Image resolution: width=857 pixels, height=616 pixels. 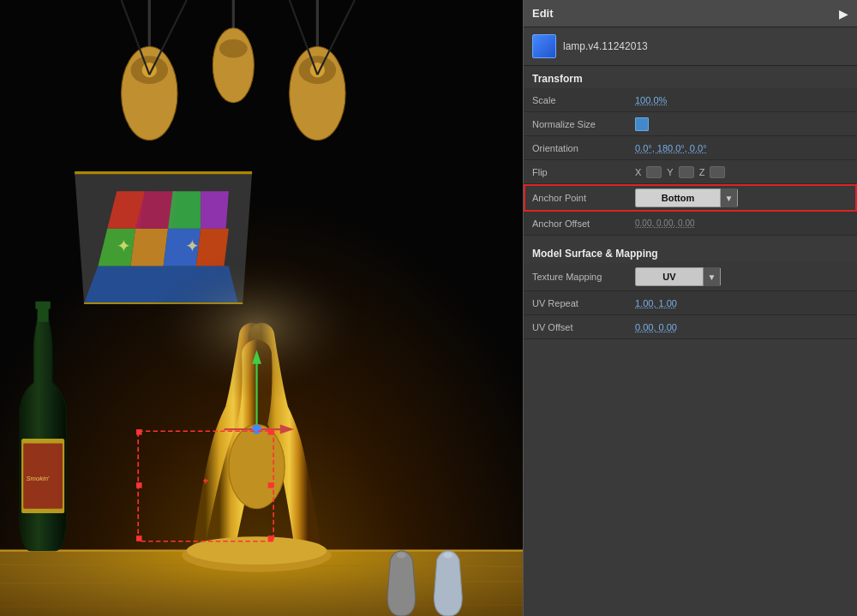 What do you see at coordinates (584, 303) in the screenshot?
I see `uv-repeat-label: UV Repeat` at bounding box center [584, 303].